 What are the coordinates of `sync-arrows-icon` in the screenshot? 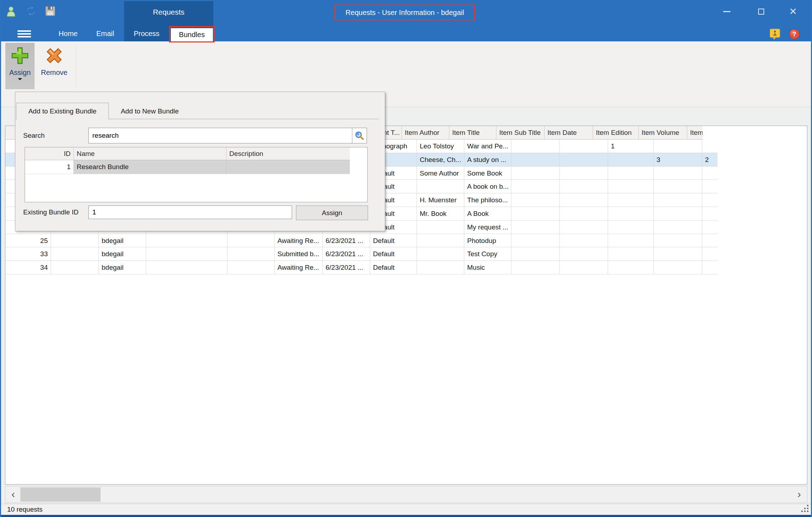 It's located at (31, 11).